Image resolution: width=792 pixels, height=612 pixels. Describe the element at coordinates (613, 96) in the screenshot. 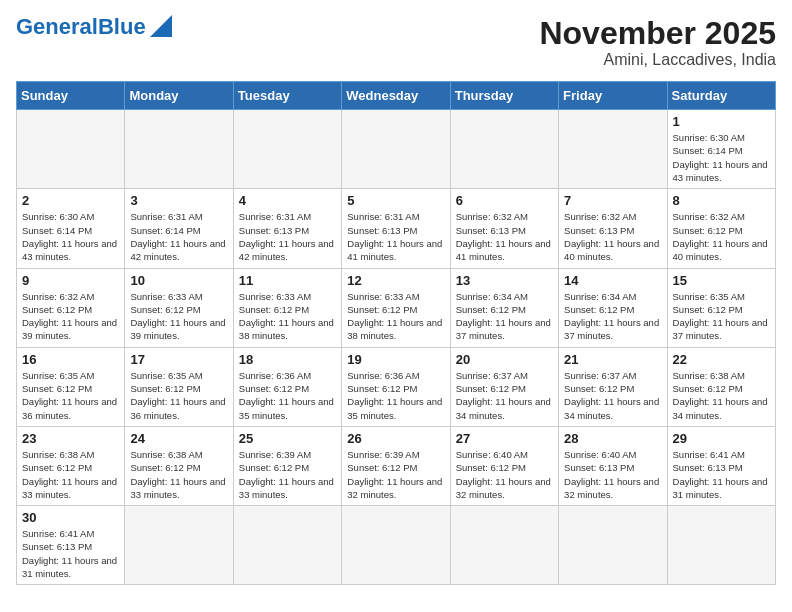

I see `col-friday: Friday` at that location.